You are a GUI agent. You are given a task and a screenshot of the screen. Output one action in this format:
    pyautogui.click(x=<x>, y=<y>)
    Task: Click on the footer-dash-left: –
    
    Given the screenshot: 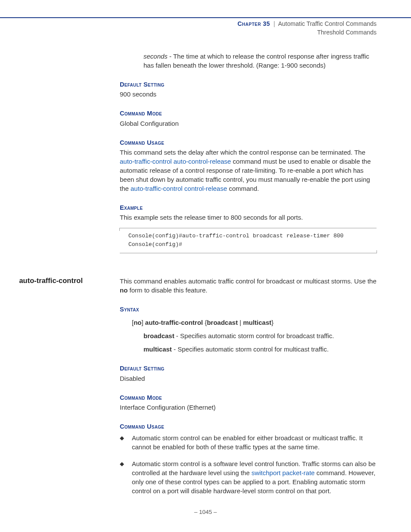 What is the action you would take?
    pyautogui.click(x=196, y=512)
    